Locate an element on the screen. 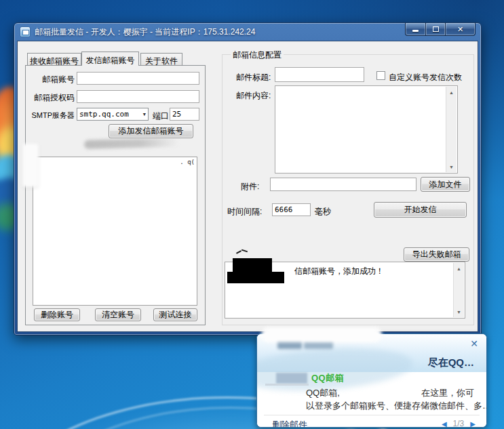 Image resolution: width=504 pixels, height=429 pixels. minimize-icon is located at coordinates (415, 31).